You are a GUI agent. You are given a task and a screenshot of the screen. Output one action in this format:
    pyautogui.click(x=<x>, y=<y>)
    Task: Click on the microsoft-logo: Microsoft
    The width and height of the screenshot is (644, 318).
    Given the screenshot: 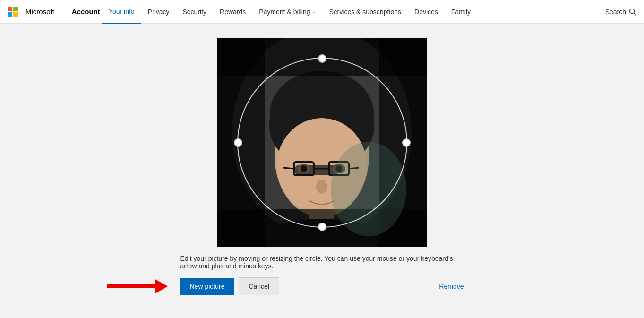 What is the action you would take?
    pyautogui.click(x=31, y=12)
    